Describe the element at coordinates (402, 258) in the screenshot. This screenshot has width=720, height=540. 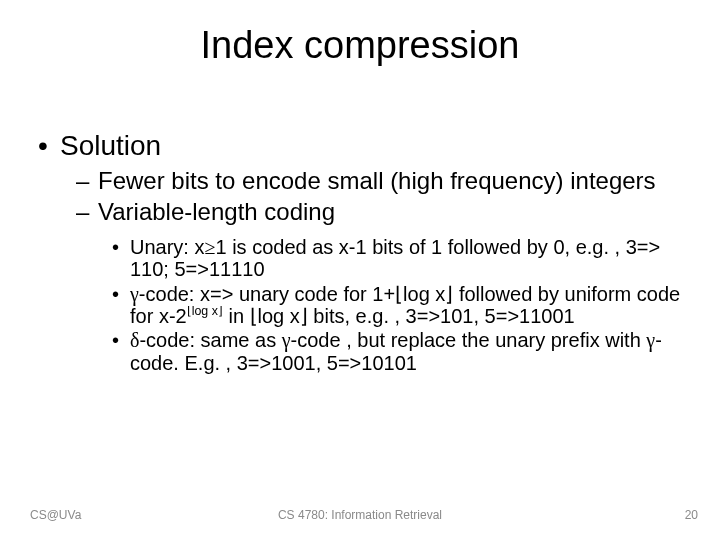
I see `bullet-l3-unary: • Unary: x≥1 is coded as x-1 bits of 1 f…` at that location.